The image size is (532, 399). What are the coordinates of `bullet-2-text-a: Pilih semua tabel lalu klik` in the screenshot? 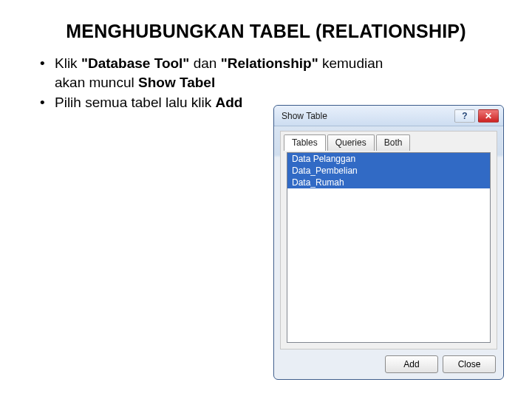 It's located at (135, 102).